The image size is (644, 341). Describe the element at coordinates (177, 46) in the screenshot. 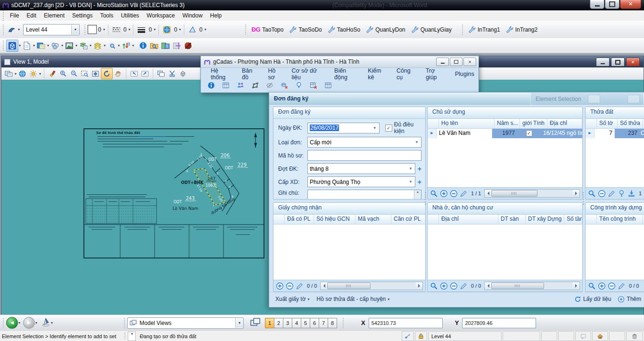

I see `accudraw-icon` at that location.